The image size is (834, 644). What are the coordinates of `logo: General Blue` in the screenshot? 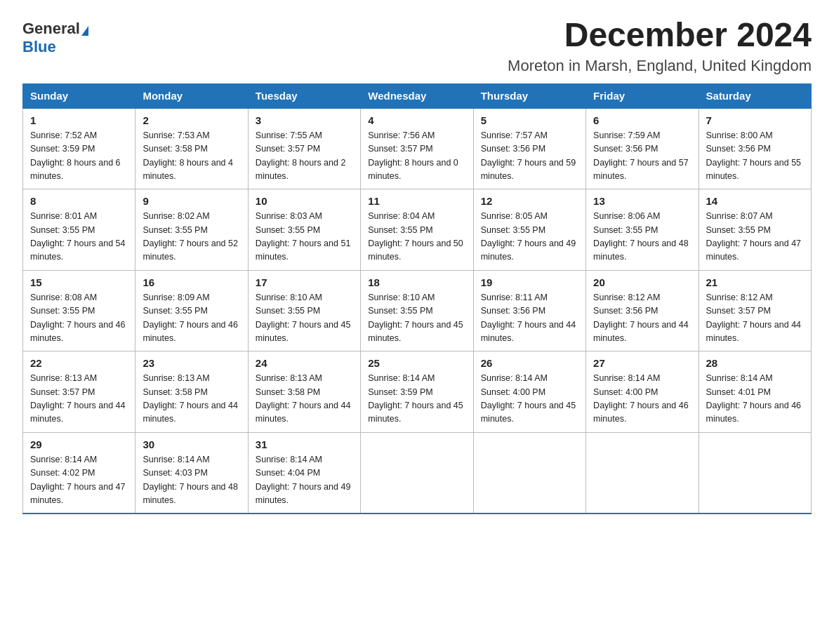 It's located at (55, 36).